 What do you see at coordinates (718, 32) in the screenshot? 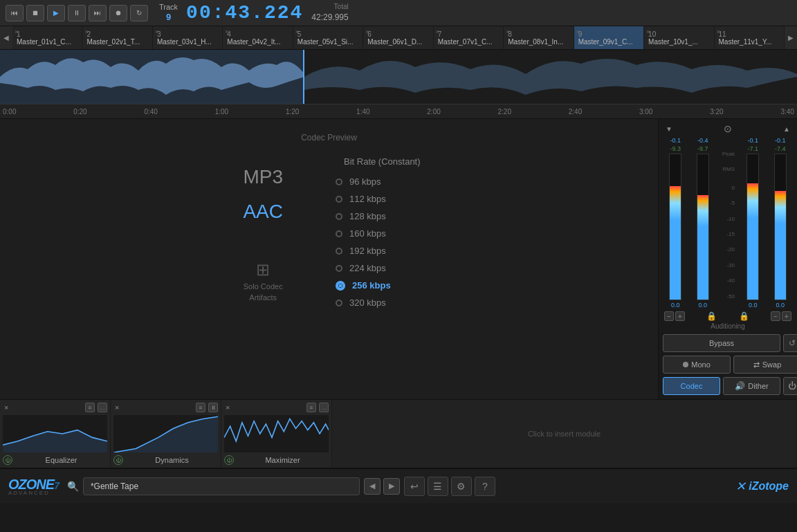
I see `track-close-11: ×` at bounding box center [718, 32].